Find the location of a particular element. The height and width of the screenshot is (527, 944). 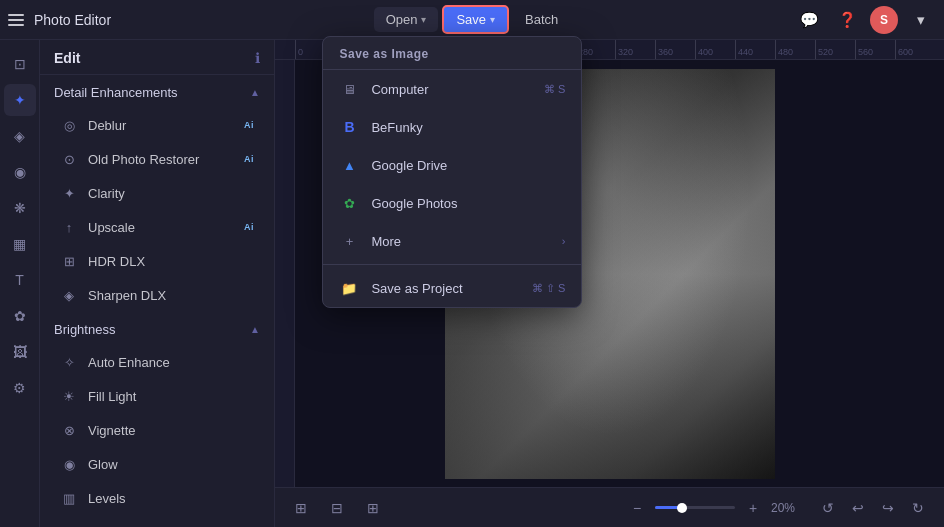

grid-btn: ⊞ is located at coordinates (373, 508).